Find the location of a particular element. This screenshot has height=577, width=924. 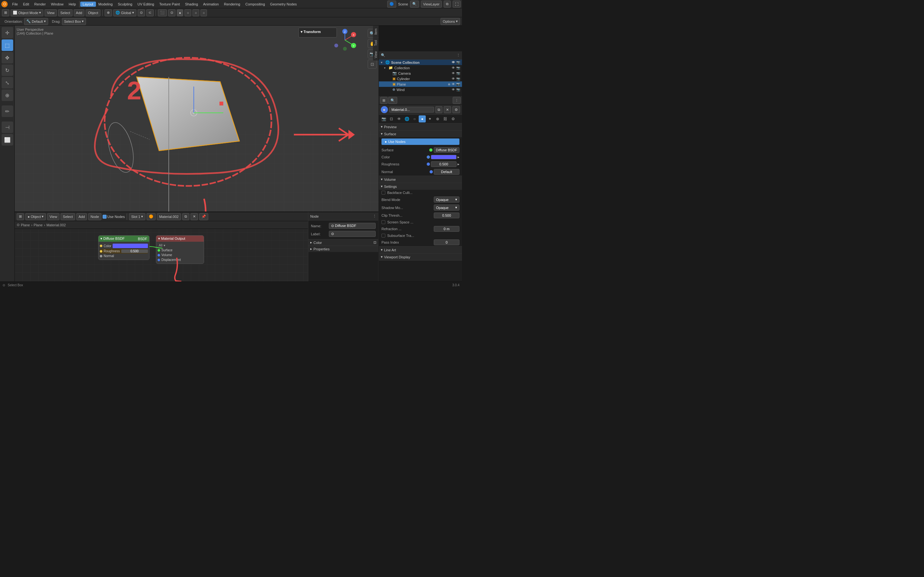

use-nodes-toggle: Use Nodes is located at coordinates (114, 217).